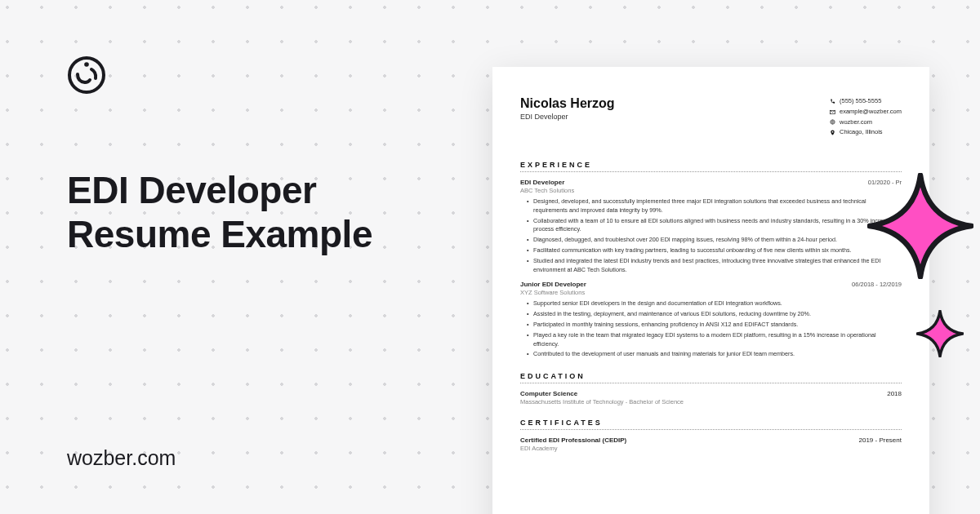  What do you see at coordinates (710, 227) in the screenshot?
I see `job-block: EDI Developer 01/2020 - Pr ABC Tech Solu…` at bounding box center [710, 227].